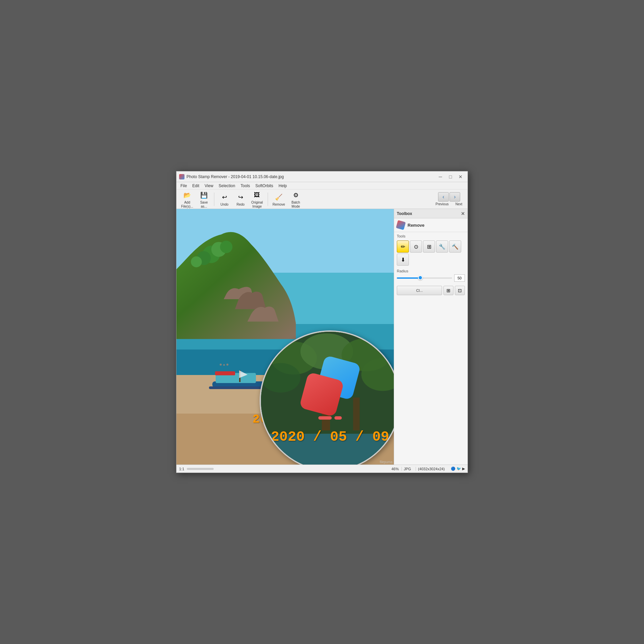 Image resolution: width=644 pixels, height=644 pixels. Describe the element at coordinates (431, 214) in the screenshot. I see `toolbox-header: Toolbox ✕` at that location.